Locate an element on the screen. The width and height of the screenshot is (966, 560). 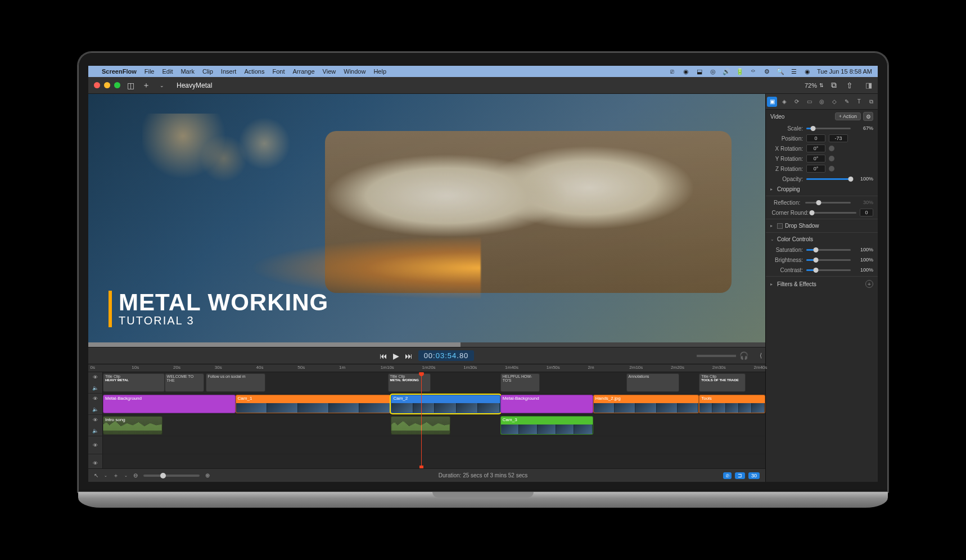
xrotation-dial is located at coordinates (832, 148).